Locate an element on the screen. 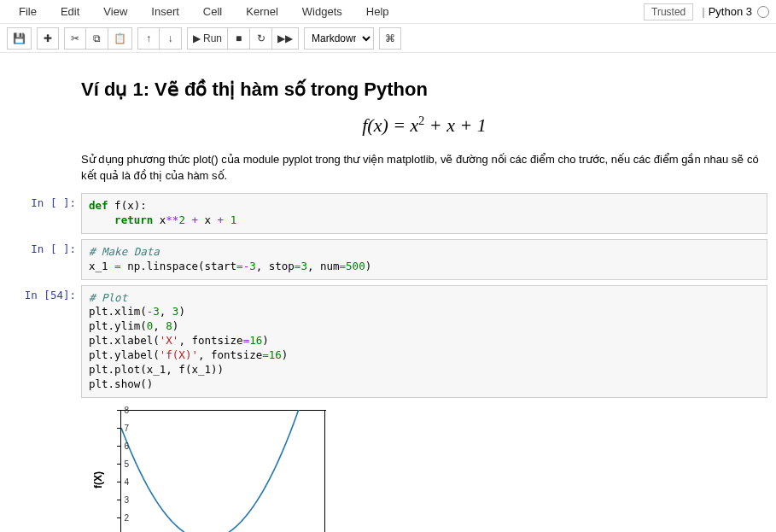 This screenshot has width=776, height=532. y-tick-label: 2 is located at coordinates (126, 517).